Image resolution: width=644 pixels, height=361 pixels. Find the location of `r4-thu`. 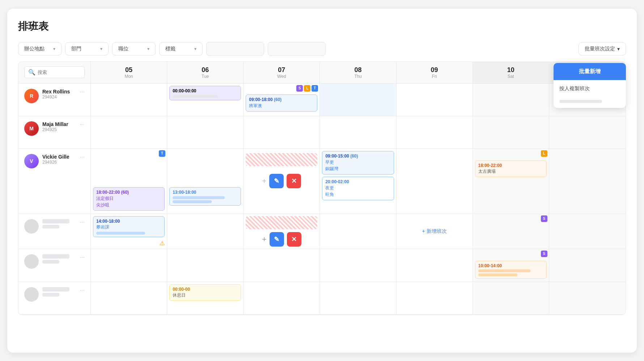

r4-thu is located at coordinates (358, 232).